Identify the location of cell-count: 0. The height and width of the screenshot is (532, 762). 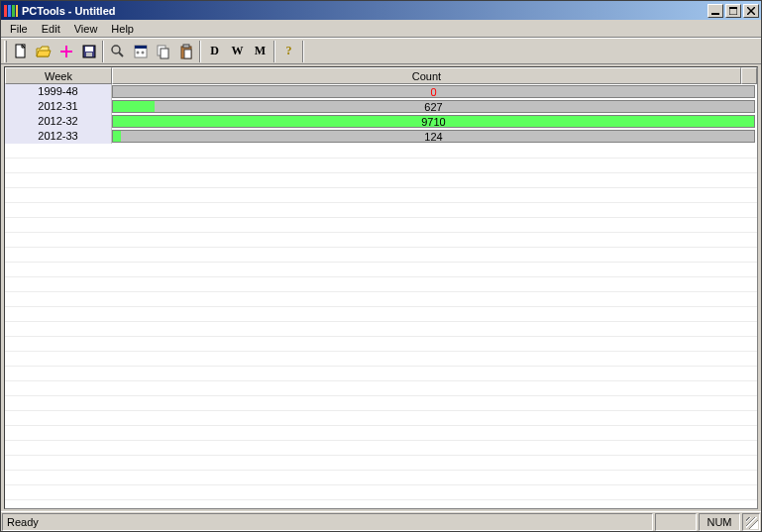
(434, 91).